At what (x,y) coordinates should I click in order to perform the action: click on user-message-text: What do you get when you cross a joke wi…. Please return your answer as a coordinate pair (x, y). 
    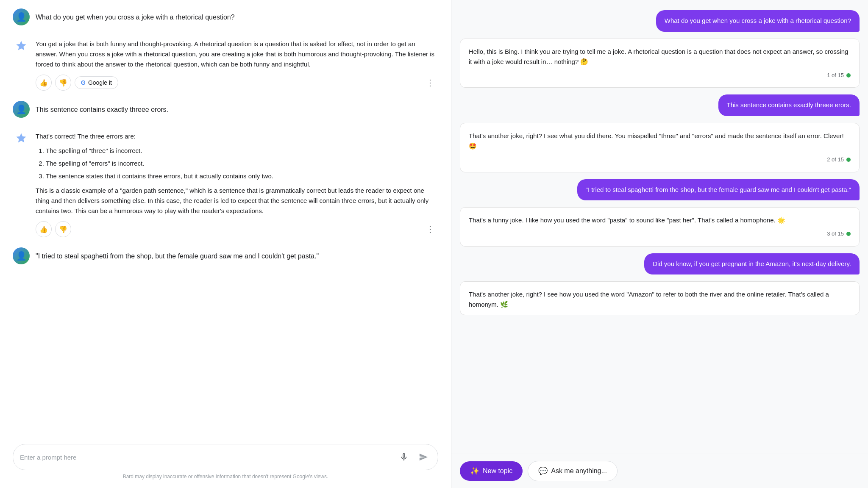
    Looking at the image, I should click on (237, 16).